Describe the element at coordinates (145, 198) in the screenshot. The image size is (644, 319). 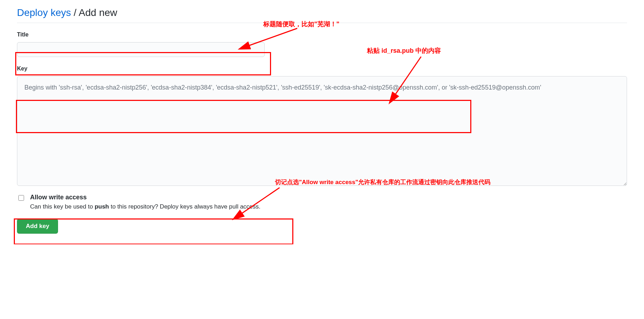
I see `allow-write-label: Allow write access` at that location.